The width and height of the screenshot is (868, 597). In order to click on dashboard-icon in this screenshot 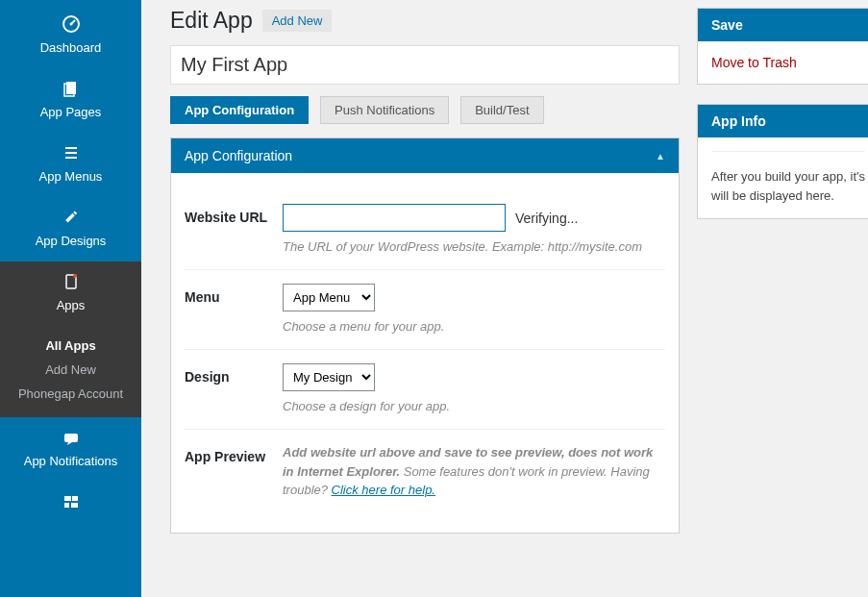, I will do `click(71, 24)`.